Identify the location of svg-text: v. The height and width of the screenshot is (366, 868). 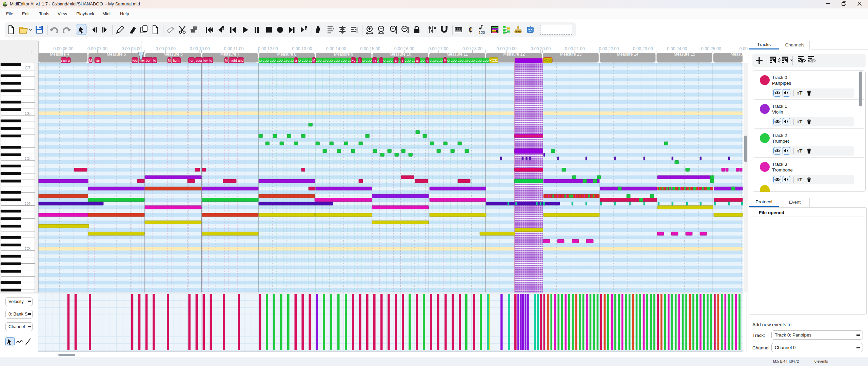
(427, 60).